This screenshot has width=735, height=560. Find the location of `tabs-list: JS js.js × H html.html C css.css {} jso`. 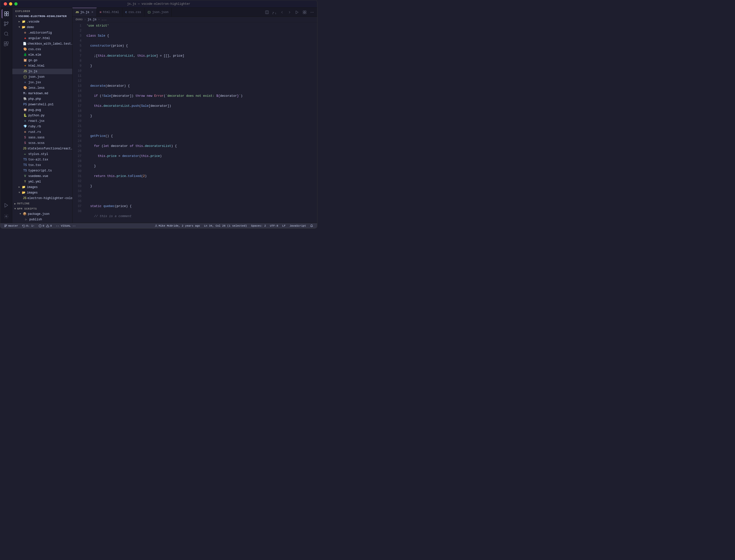

tabs-list: JS js.js × H html.html C css.css {} jso is located at coordinates (167, 12).